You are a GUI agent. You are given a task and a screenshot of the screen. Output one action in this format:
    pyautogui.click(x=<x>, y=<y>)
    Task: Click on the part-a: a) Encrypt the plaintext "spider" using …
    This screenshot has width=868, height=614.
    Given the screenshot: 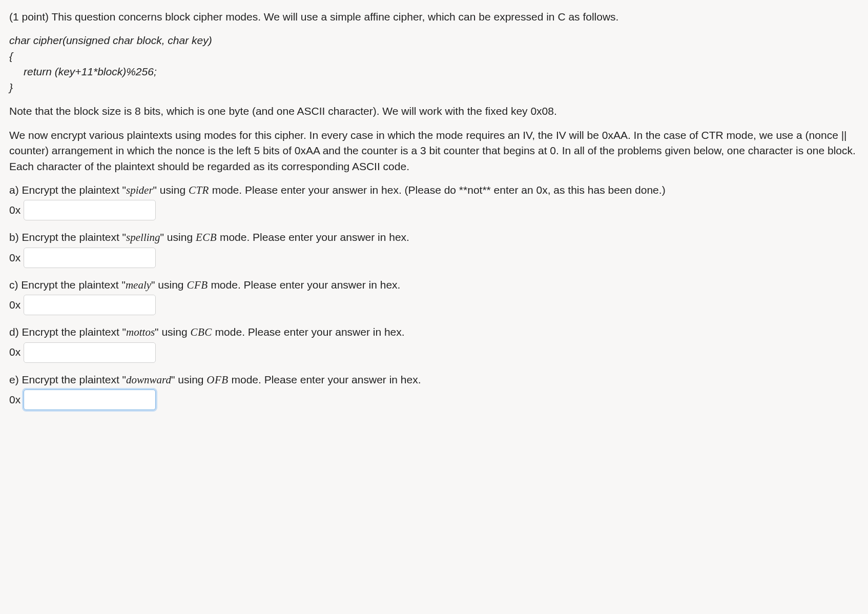 What is the action you would take?
    pyautogui.click(x=434, y=201)
    